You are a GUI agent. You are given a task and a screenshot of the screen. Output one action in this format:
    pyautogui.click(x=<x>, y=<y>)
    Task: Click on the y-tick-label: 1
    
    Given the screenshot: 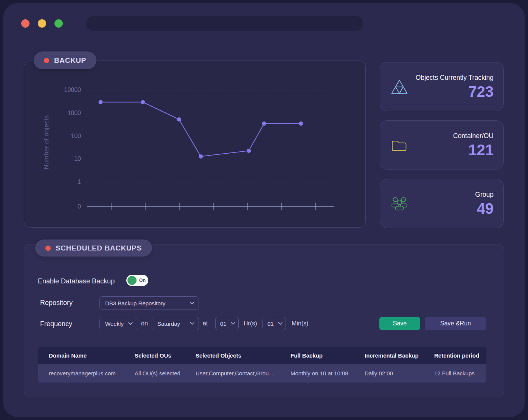 What is the action you would take?
    pyautogui.click(x=79, y=182)
    